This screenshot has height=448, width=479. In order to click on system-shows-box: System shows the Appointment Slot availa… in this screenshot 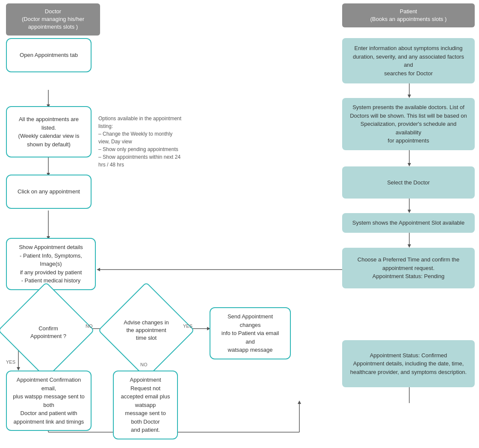, I will do `click(408, 223)`.